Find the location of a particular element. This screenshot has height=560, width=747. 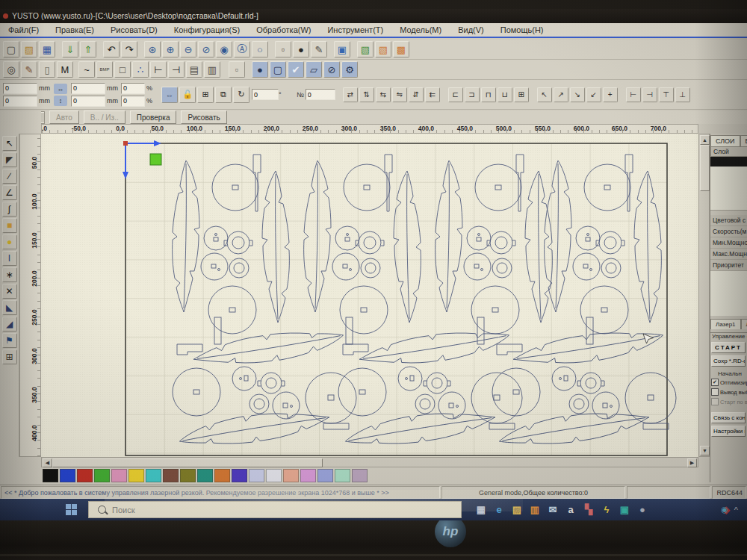

layer-row-selected is located at coordinates (729, 161).